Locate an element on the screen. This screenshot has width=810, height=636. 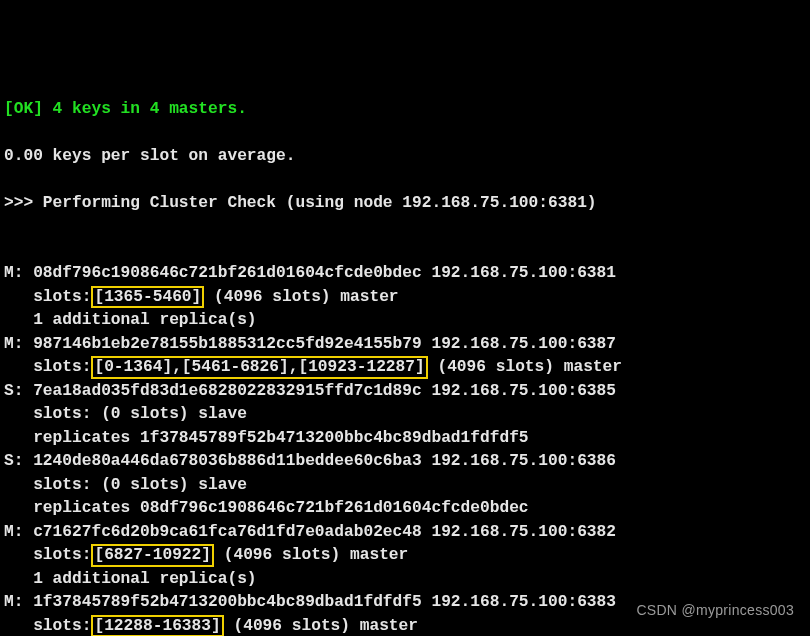
node-replicates-line: replicates 08df796c1908646c721bf261d0160… is located at coordinates (407, 508).